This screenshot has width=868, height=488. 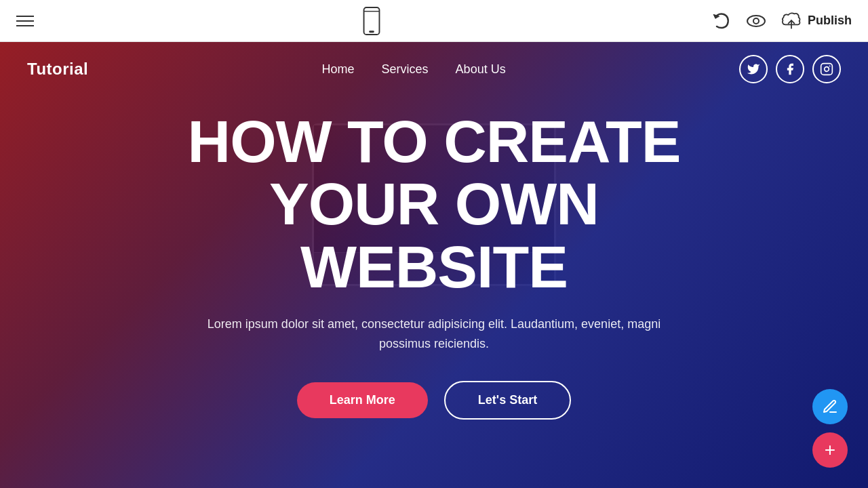 What do you see at coordinates (781, 21) in the screenshot?
I see `toolbar-right: Publish` at bounding box center [781, 21].